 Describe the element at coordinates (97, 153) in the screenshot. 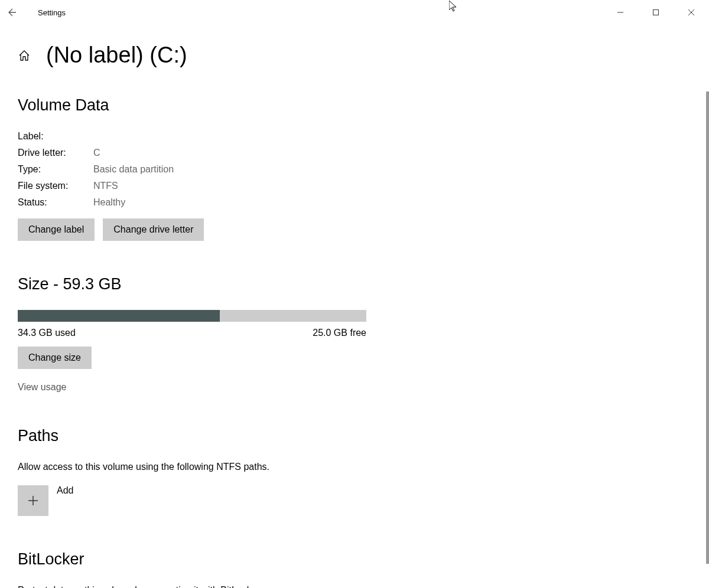

I see `drive-letter-value: C` at that location.